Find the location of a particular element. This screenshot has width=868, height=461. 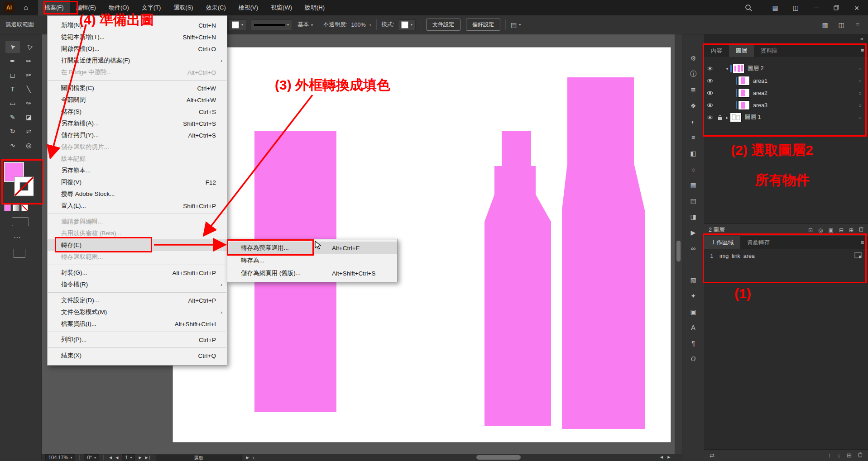

menu-type: 文字(T) is located at coordinates (151, 8).